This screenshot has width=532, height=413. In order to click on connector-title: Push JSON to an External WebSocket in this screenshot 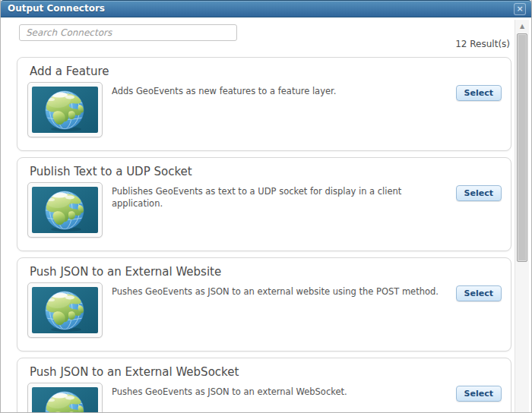, I will do `click(134, 372)`.